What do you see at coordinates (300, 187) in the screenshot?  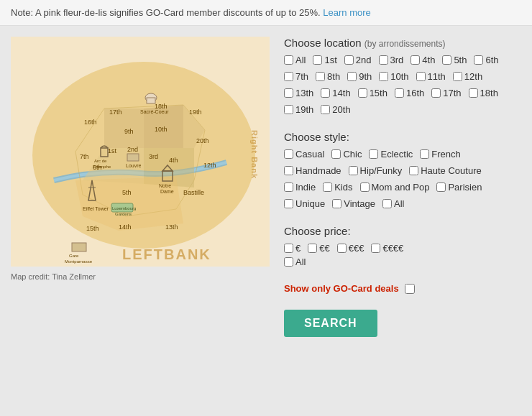 I see `style-indie: Indie` at bounding box center [300, 187].